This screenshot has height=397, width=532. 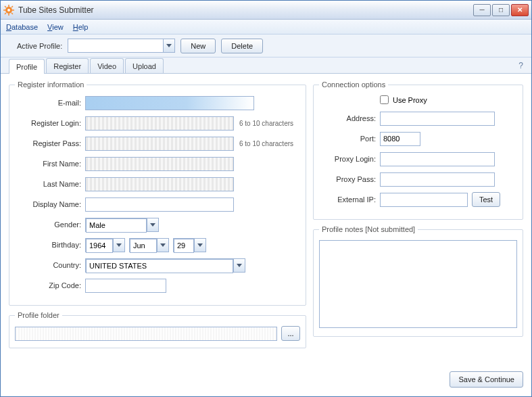 I want to click on profile-folder-field, so click(x=146, y=334).